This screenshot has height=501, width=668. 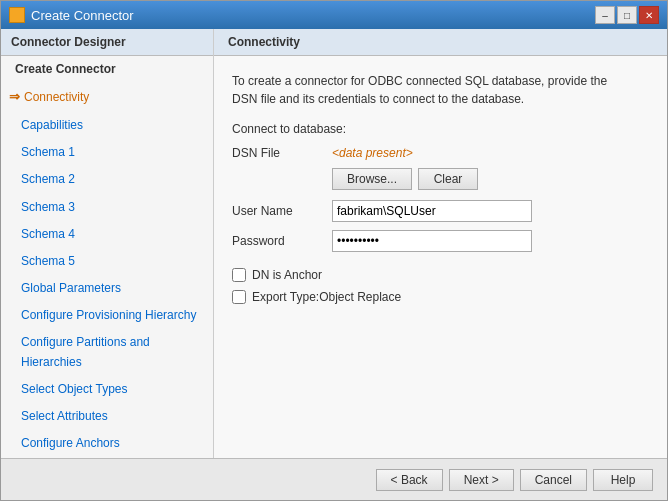 What do you see at coordinates (326, 297) in the screenshot?
I see `export-type-label: Export Type:Object Replace` at bounding box center [326, 297].